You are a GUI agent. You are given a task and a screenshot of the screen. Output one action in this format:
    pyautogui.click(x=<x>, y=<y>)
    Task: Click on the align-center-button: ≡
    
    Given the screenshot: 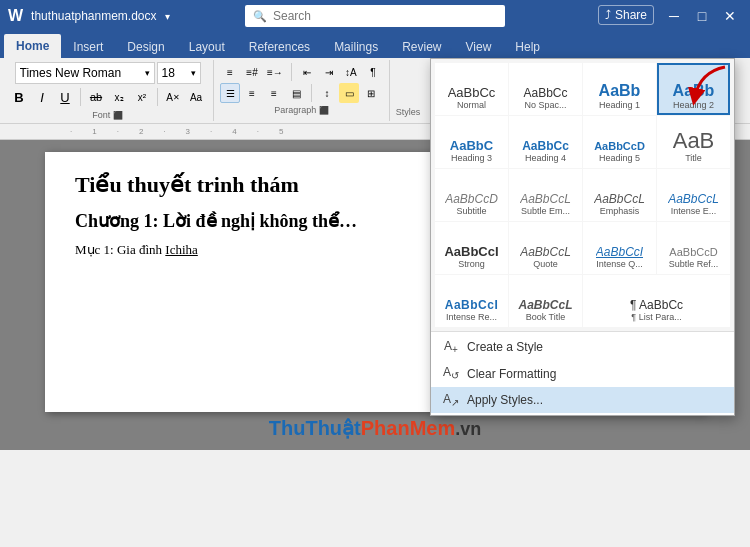 What is the action you would take?
    pyautogui.click(x=252, y=93)
    